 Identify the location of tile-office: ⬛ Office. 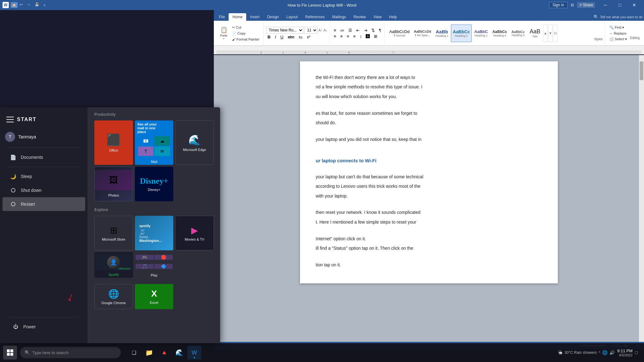
(114, 143).